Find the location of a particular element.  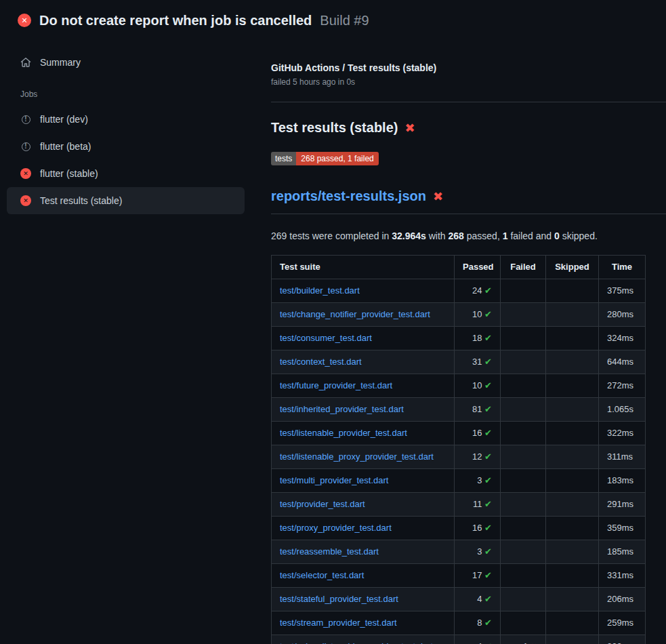

passed-cell: 4 ✔ is located at coordinates (478, 599).